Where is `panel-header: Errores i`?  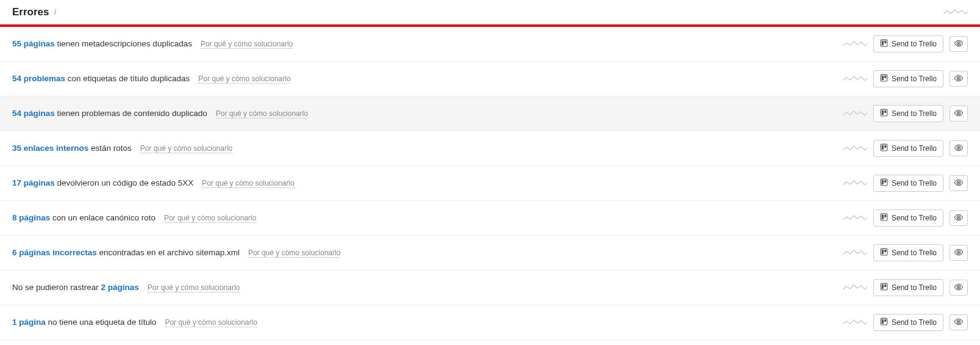
panel-header: Errores i is located at coordinates (490, 13).